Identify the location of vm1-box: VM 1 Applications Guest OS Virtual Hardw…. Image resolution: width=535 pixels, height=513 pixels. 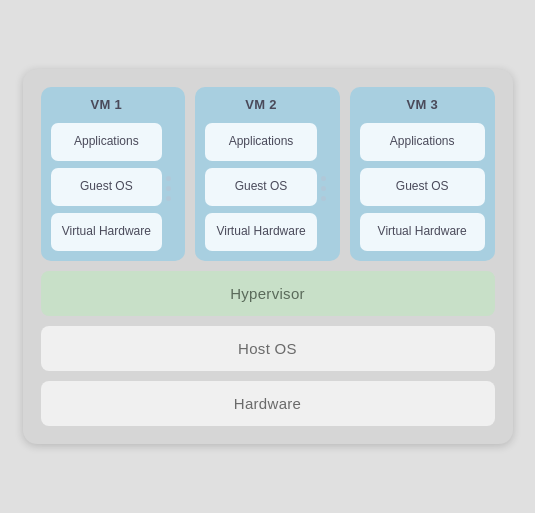
(114, 174).